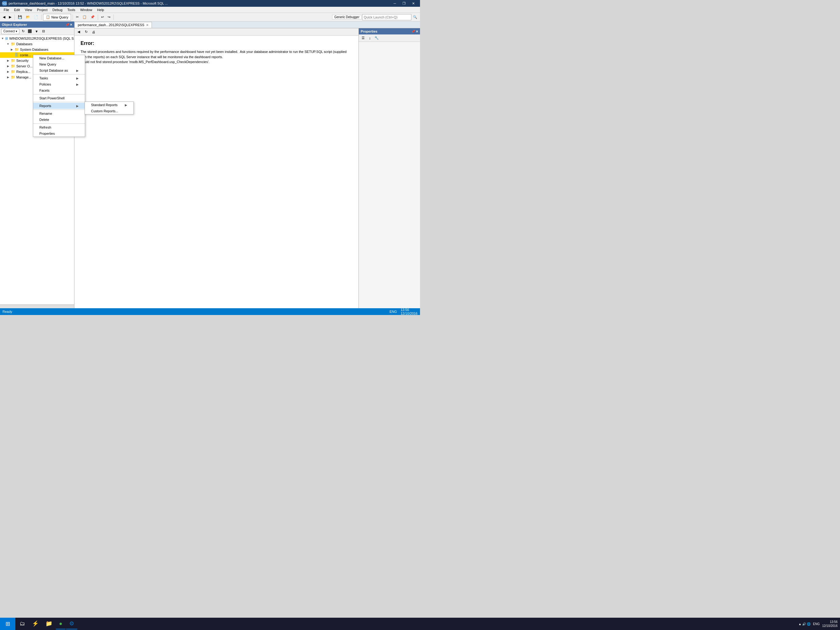 This screenshot has height=630, width=840. Describe the element at coordinates (216, 32) in the screenshot. I see `content-toolbar: ◀ ↻ 🖨` at that location.